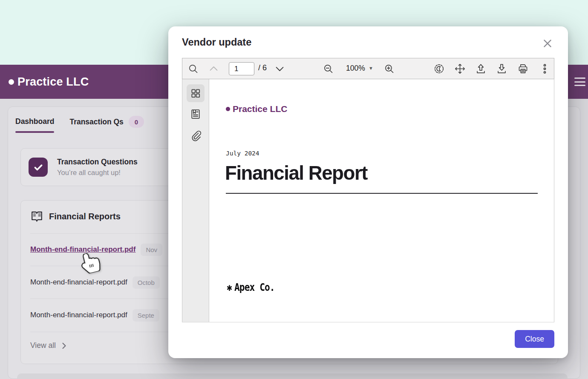 Image resolution: width=588 pixels, height=379 pixels. Describe the element at coordinates (502, 69) in the screenshot. I see `download-icon` at that location.